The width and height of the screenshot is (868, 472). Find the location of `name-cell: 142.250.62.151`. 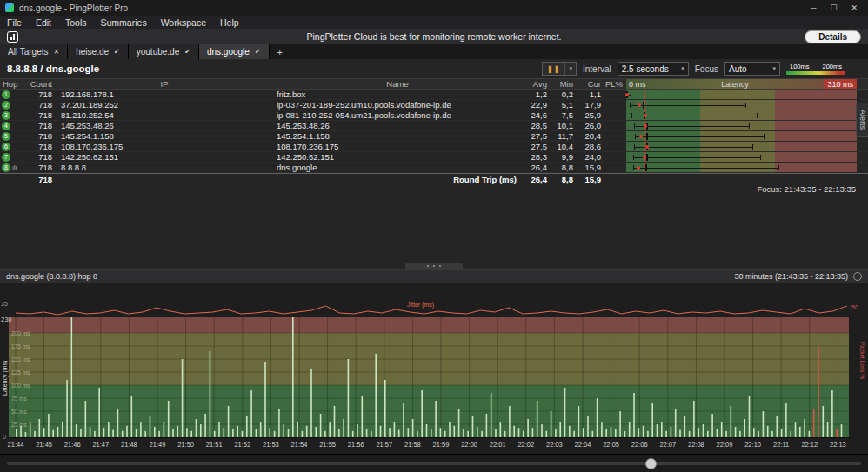

name-cell: 142.250.62.151 is located at coordinates (397, 156).